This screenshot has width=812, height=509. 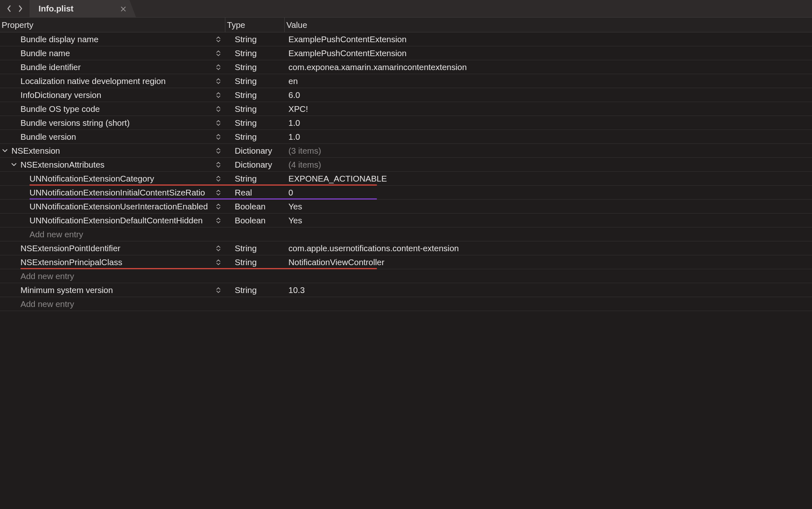 I want to click on plist-row: NSExtensionPointIdentifierStringcom.appl…, so click(x=406, y=248).